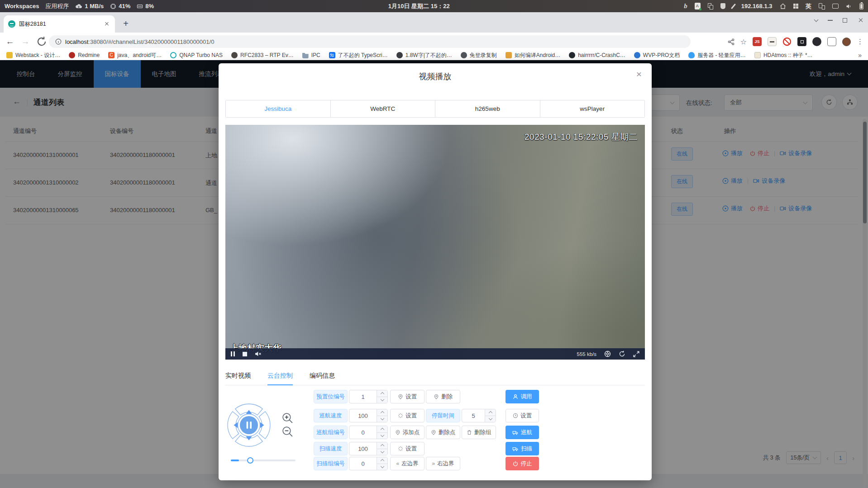 The height and width of the screenshot is (488, 868). What do you see at coordinates (443, 464) in the screenshot?
I see `right-border-button: »右边界` at bounding box center [443, 464].